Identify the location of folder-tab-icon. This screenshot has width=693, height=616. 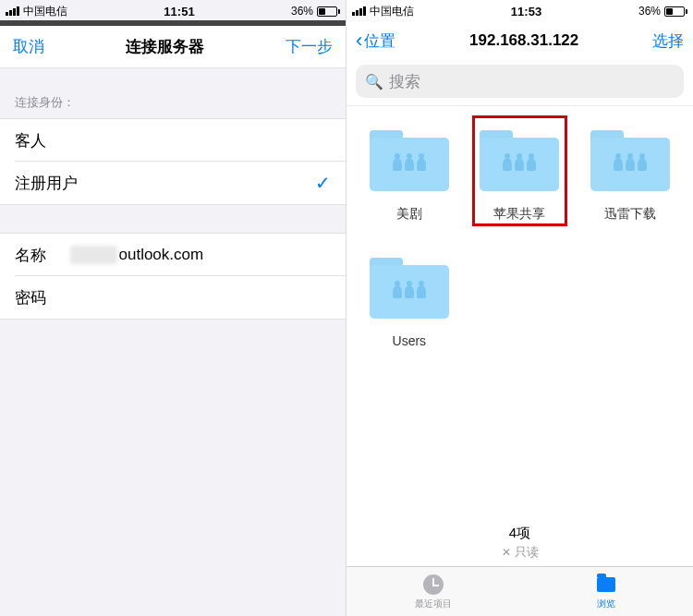
(606, 585).